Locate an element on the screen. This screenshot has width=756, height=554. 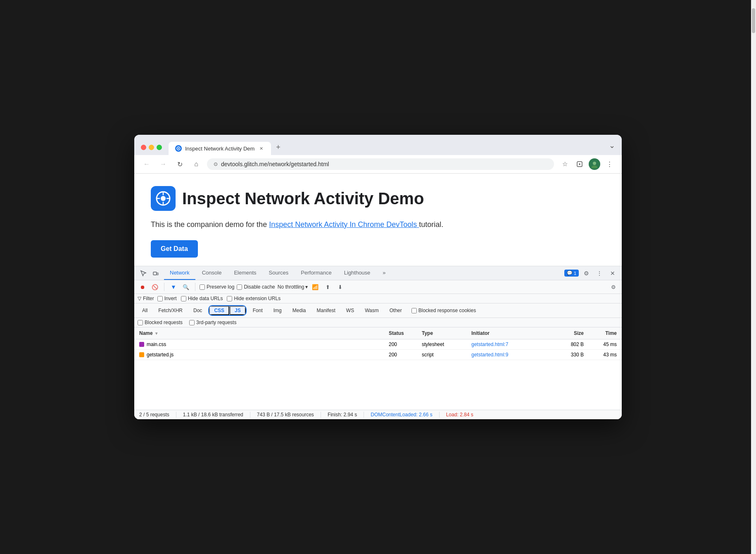
back-button: ← is located at coordinates (147, 164).